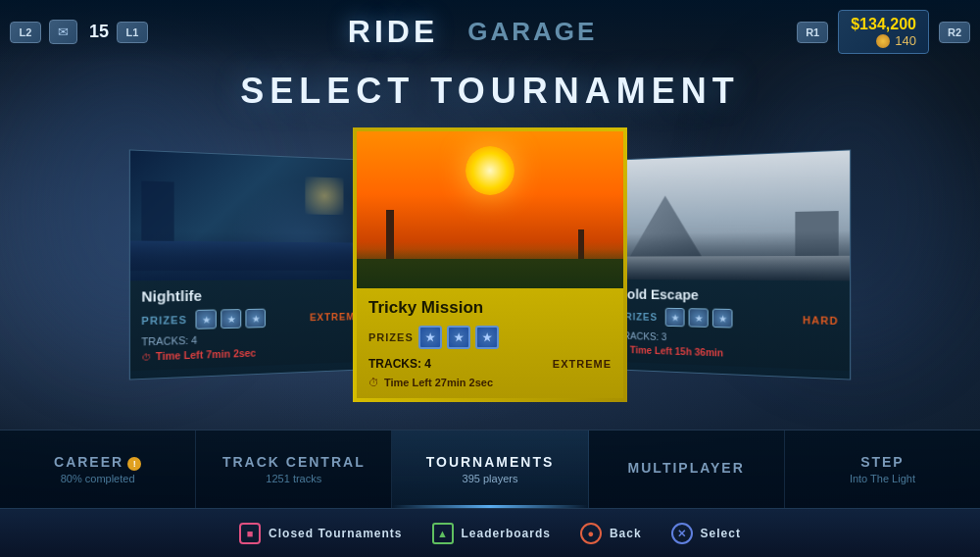 The width and height of the screenshot is (980, 557). Describe the element at coordinates (729, 269) in the screenshot. I see `scene-snow` at that location.